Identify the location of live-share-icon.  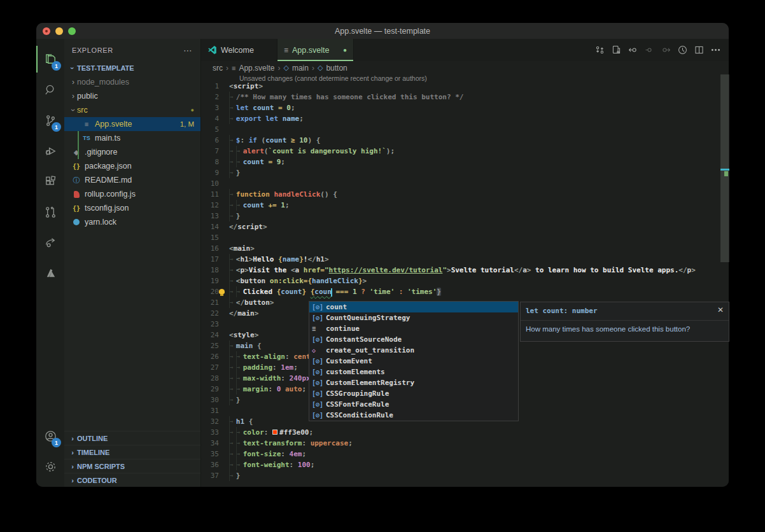
(50, 242).